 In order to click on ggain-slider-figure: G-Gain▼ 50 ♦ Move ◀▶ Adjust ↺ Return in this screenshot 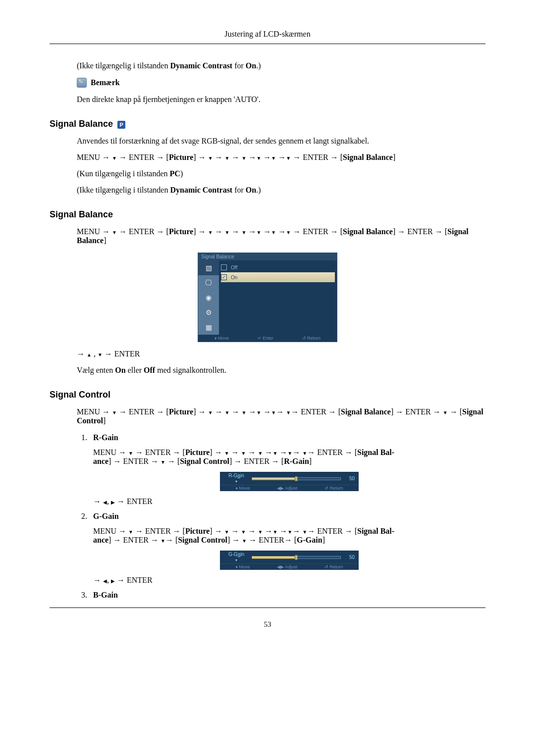, I will do `click(289, 560)`.